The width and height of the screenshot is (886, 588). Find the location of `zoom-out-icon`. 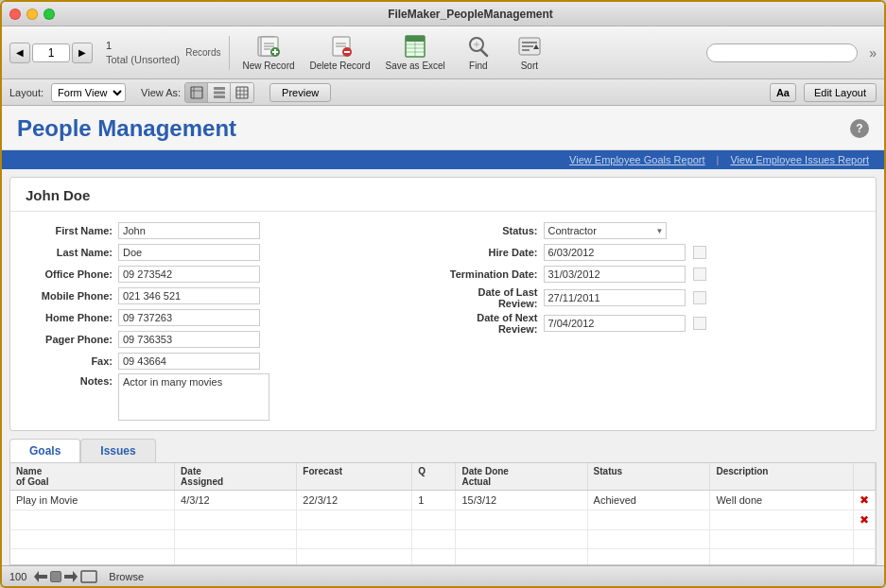

zoom-out-icon is located at coordinates (41, 577).